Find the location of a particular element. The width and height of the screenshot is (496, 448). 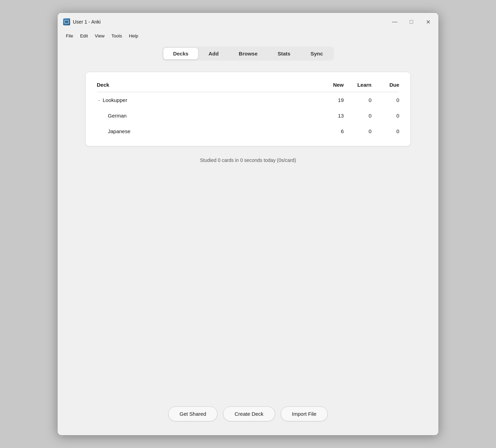

deck-name-cell: - Lookupper is located at coordinates (206, 100).